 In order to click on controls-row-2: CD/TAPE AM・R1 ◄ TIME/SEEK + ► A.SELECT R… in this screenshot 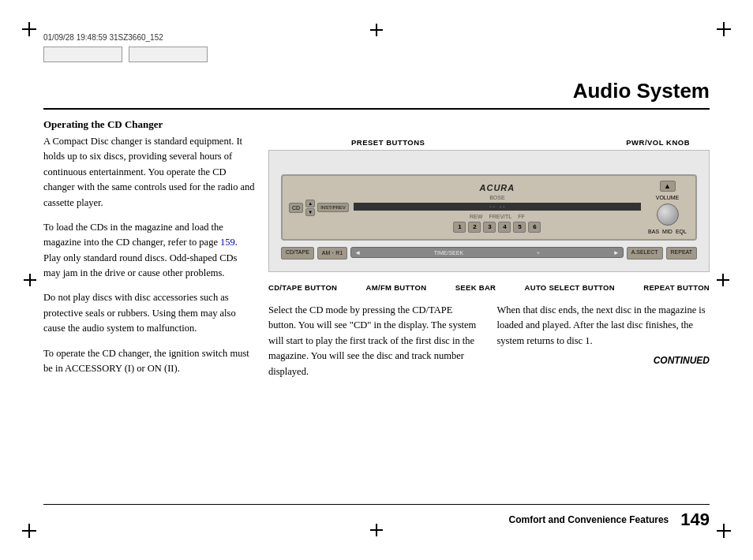, I will do `click(489, 253)`.